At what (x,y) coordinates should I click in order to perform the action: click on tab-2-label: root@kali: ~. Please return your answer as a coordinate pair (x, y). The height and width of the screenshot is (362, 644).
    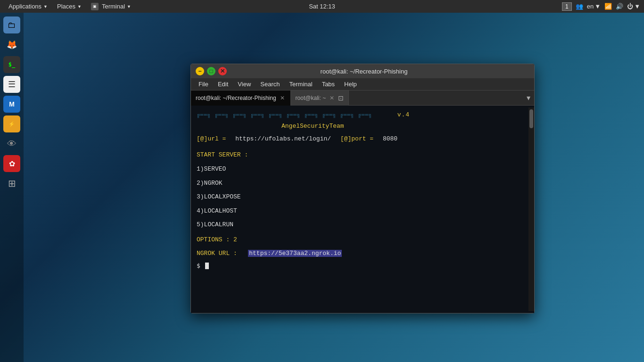
    Looking at the image, I should click on (311, 98).